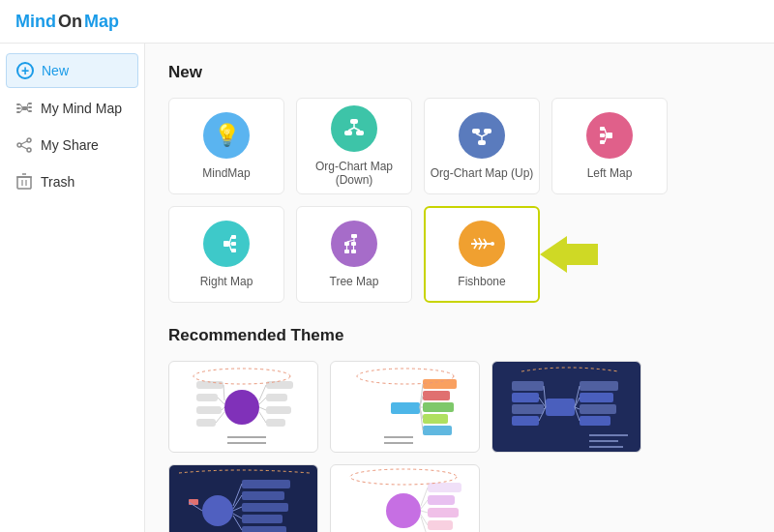 This screenshot has height=532, width=774. What do you see at coordinates (72, 71) in the screenshot?
I see `sidebar-item-new: + New` at bounding box center [72, 71].